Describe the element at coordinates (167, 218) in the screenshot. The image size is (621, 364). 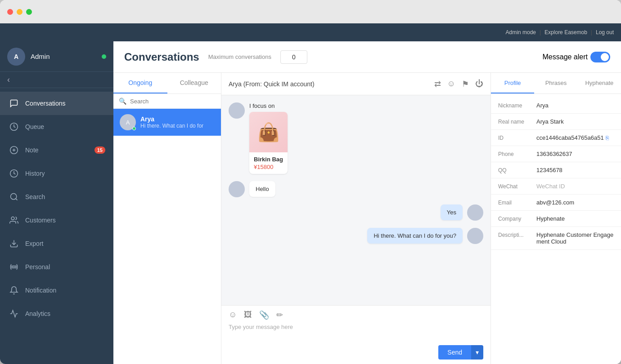
I see `conv-list-panel: Ongoing Colleague 🔍 A` at that location.